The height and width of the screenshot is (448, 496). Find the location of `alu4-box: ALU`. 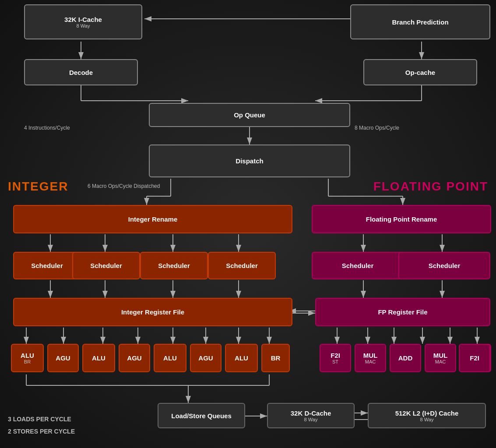

alu4-box: ALU is located at coordinates (242, 358).